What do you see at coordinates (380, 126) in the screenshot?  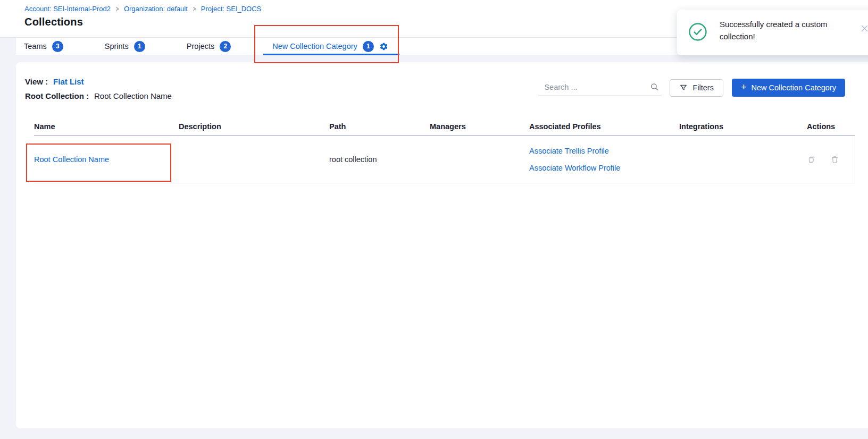 I see `column-header-path: Path` at bounding box center [380, 126].